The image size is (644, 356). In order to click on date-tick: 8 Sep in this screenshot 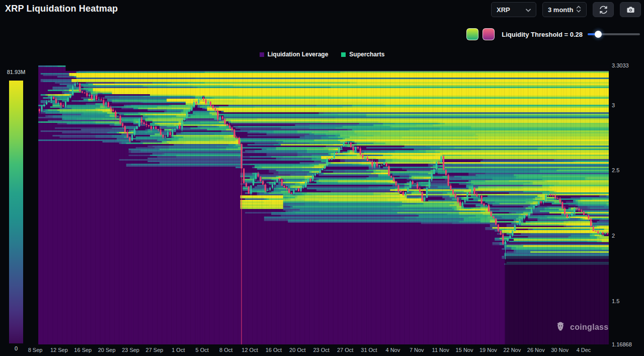, I will do `click(35, 350)`.